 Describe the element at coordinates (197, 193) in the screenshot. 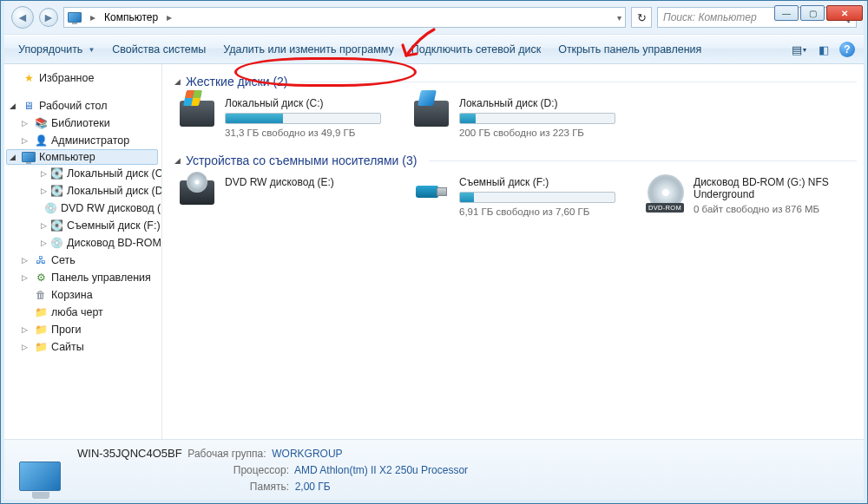

I see `dvd-drive-icon` at that location.